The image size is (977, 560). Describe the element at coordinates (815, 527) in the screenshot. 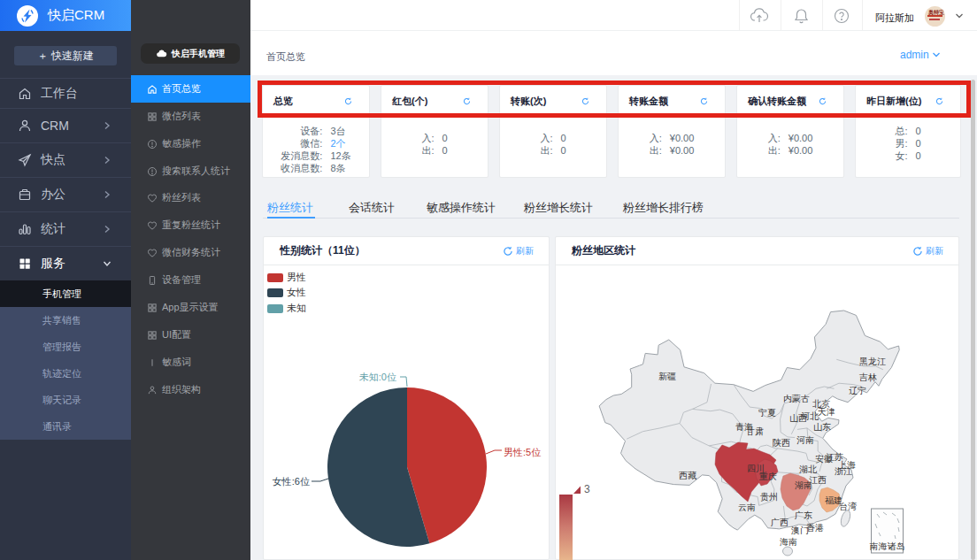

I see `svg-text: 香港` at that location.